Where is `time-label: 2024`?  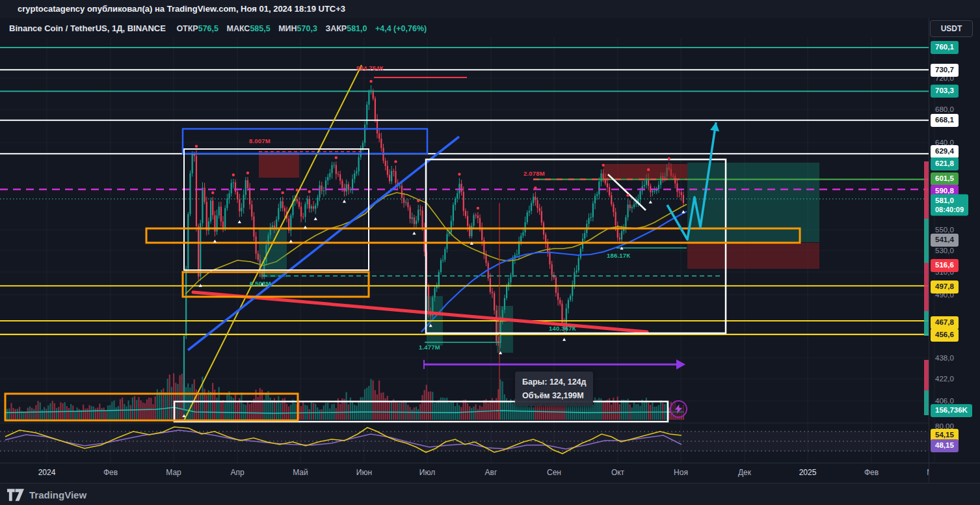
time-label: 2024 is located at coordinates (47, 472).